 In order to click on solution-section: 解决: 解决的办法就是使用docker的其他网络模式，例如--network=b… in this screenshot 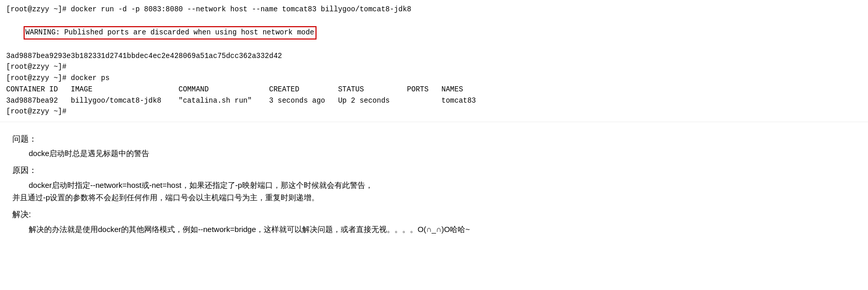, I will do `click(434, 222)`.